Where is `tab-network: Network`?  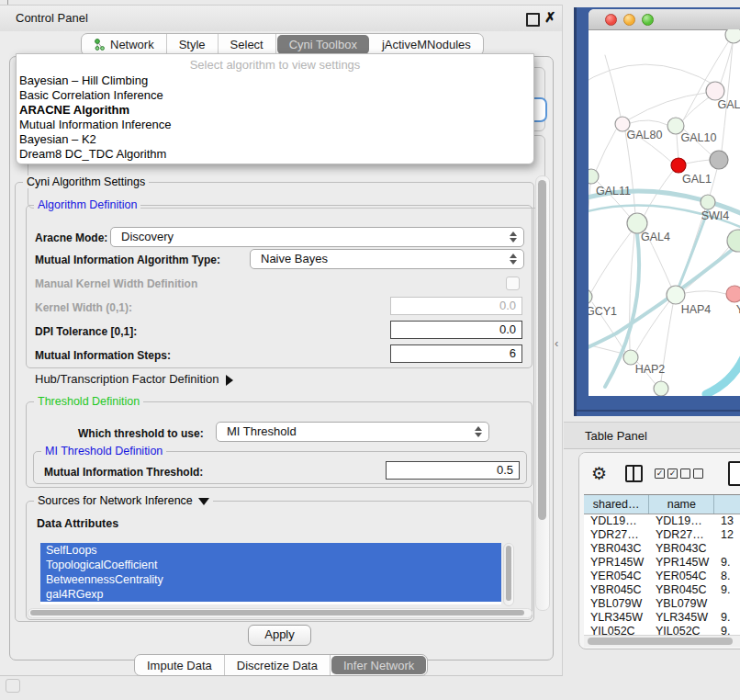 tab-network: Network is located at coordinates (125, 44).